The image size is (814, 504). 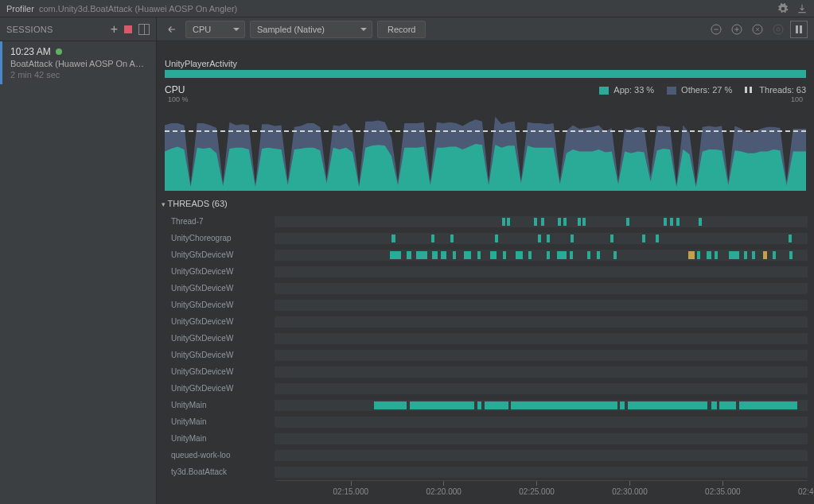 I want to click on add-session-button: +, so click(x=115, y=29).